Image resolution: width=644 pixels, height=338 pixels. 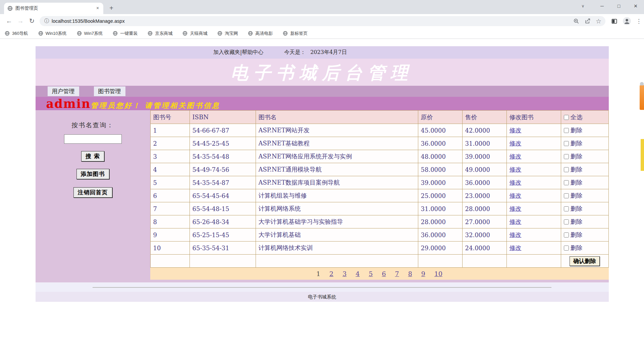 I want to click on window-minimize-button: ─, so click(x=602, y=6).